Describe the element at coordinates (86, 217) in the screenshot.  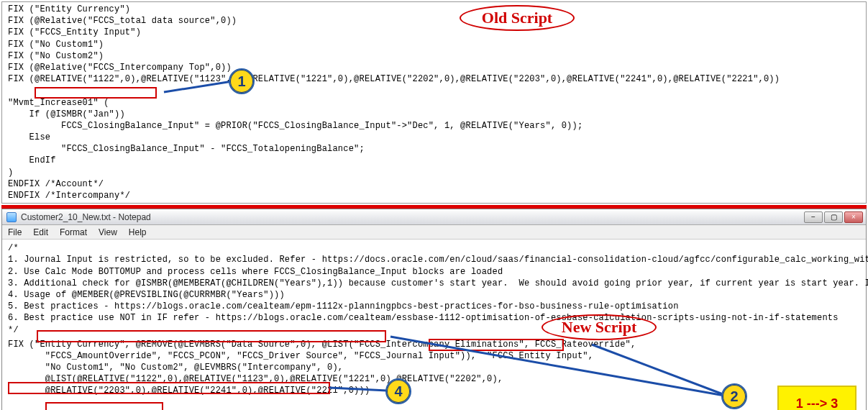
I see `window-title: Customer2_10_New.txt - Notepad` at that location.